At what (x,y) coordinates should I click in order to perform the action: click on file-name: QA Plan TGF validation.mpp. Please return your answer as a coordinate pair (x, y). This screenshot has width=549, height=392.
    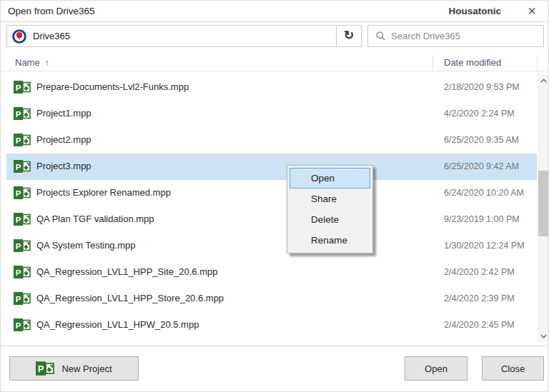
    Looking at the image, I should click on (96, 218).